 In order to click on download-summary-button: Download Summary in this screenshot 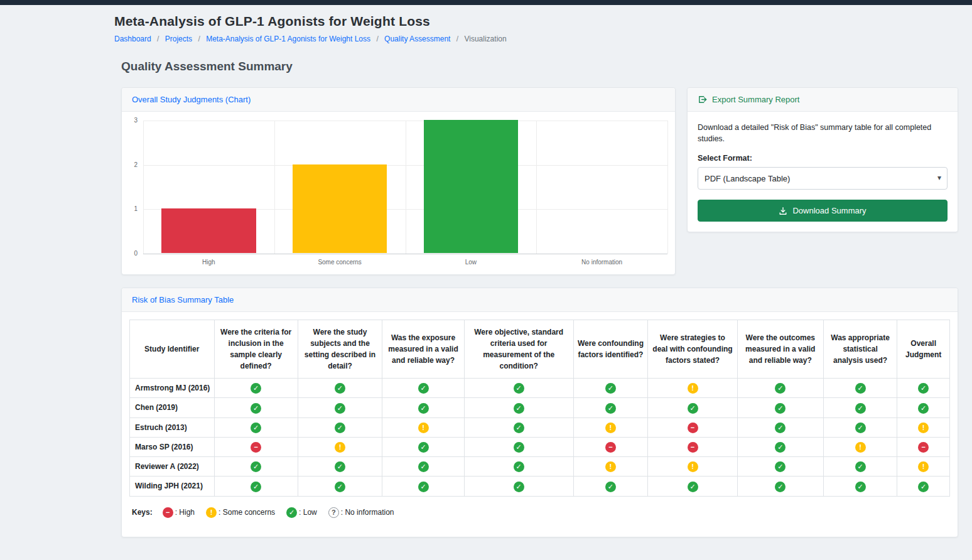, I will do `click(823, 211)`.